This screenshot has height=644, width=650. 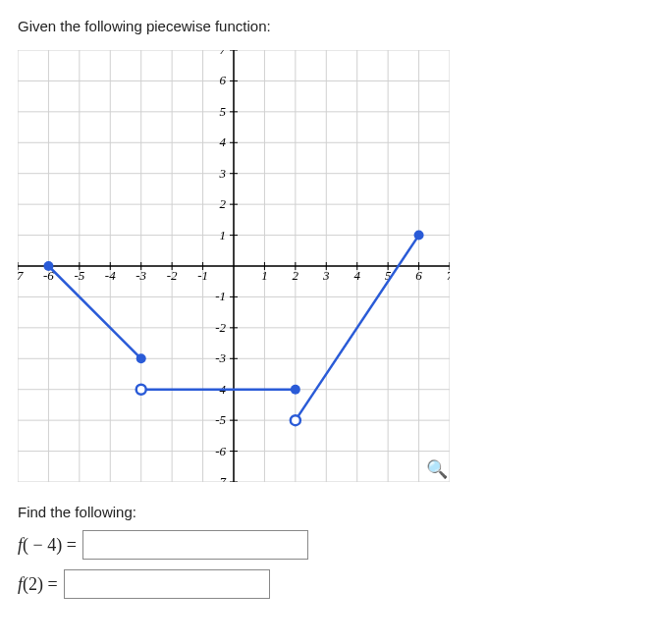 What do you see at coordinates (325, 26) in the screenshot?
I see `instruction-text: Given the following piecewise function:` at bounding box center [325, 26].